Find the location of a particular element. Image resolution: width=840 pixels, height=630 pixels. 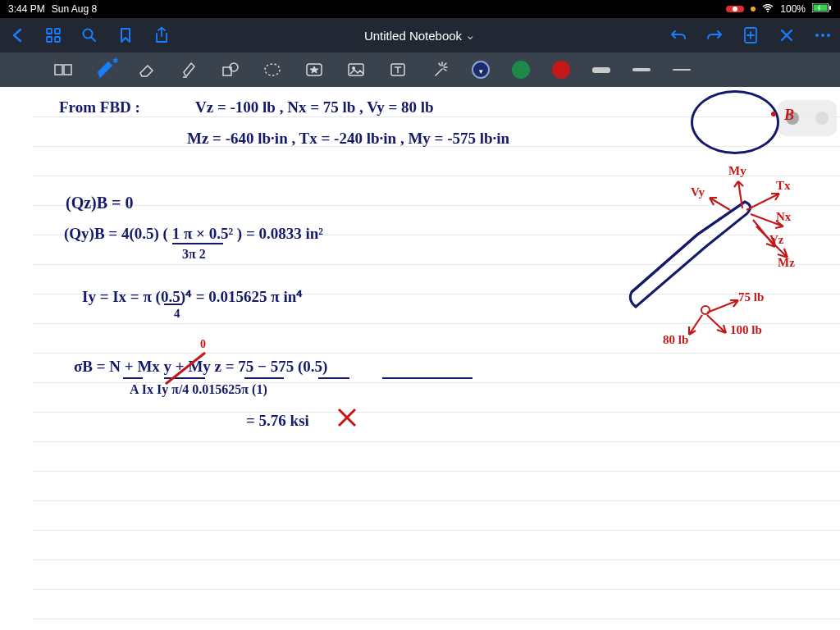

close-button is located at coordinates (787, 35).